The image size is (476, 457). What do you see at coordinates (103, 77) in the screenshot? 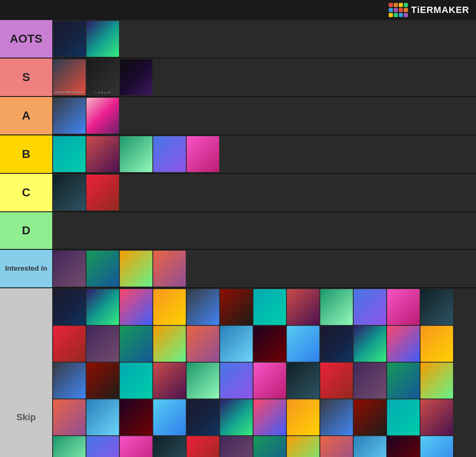
I see `anime-card: ハイキュー!!` at bounding box center [103, 77].